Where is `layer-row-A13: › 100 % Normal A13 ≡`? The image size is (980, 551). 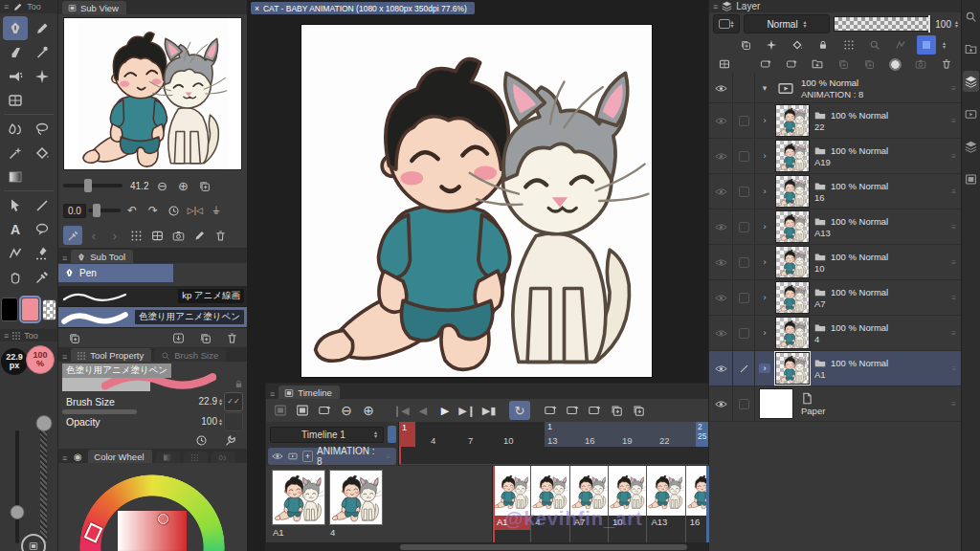
layer-row-A13: › 100 % Normal A13 ≡ is located at coordinates (835, 228).